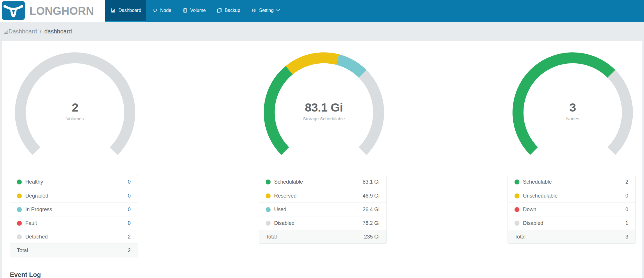 The width and height of the screenshot is (644, 278). What do you see at coordinates (58, 31) in the screenshot?
I see `breadcrumb-current: dashboard` at bounding box center [58, 31].